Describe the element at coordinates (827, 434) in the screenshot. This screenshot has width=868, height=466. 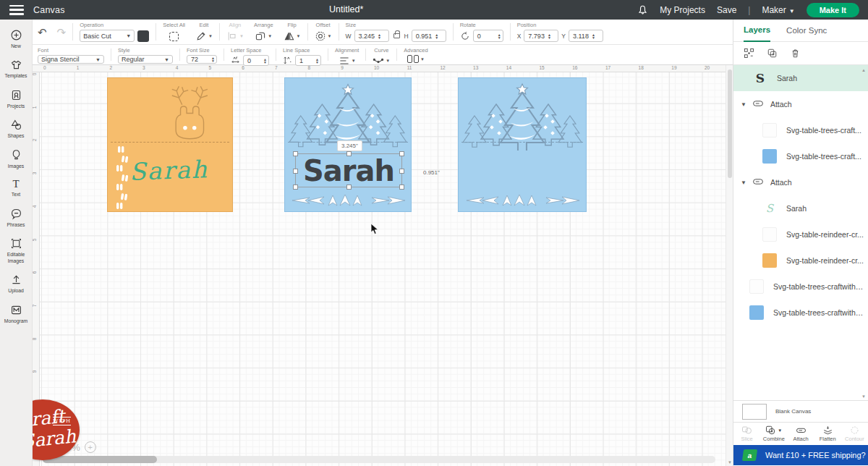
I see `flatten-button: Flatten` at that location.